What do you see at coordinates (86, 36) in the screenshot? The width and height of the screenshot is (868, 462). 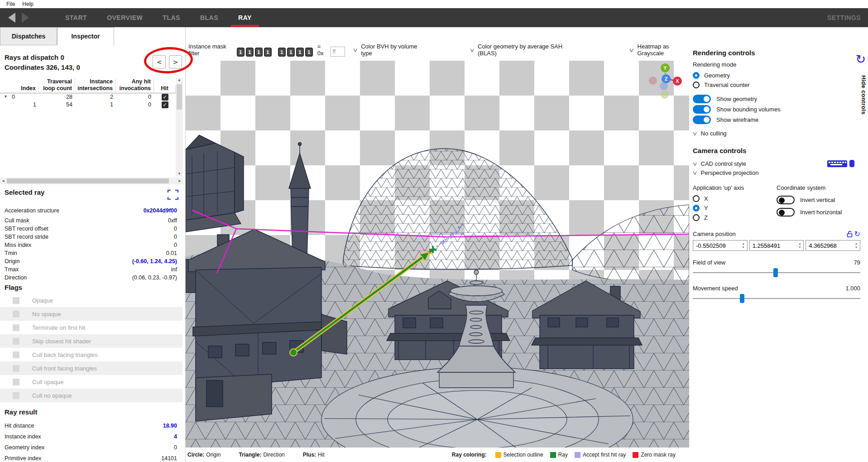 I see `tab-inspector: Inspector` at bounding box center [86, 36].